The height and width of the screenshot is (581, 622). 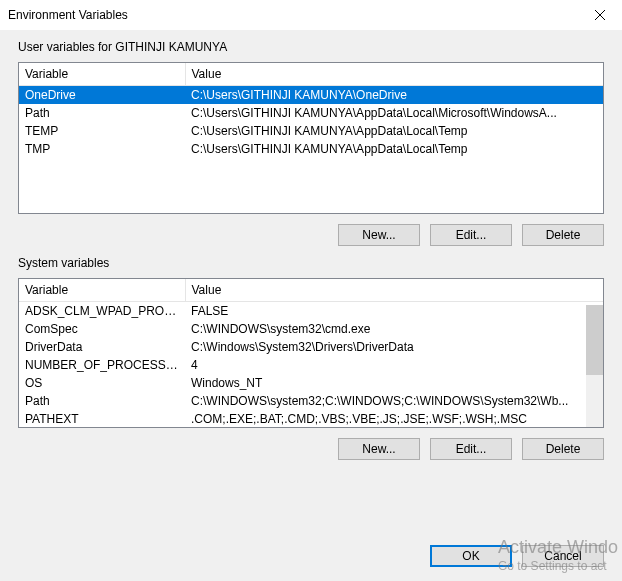 I want to click on system-row: ComSpecC:\WINDOWS\system32\cmd.exe, so click(x=311, y=329).